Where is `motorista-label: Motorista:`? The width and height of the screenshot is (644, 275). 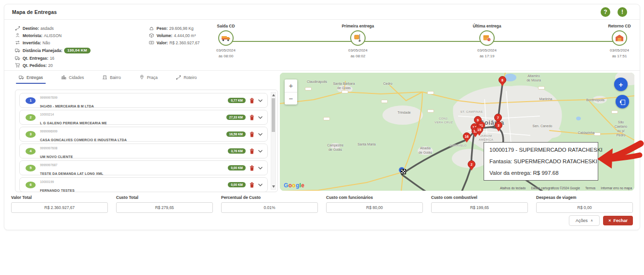
motorista-label: Motorista: is located at coordinates (33, 36).